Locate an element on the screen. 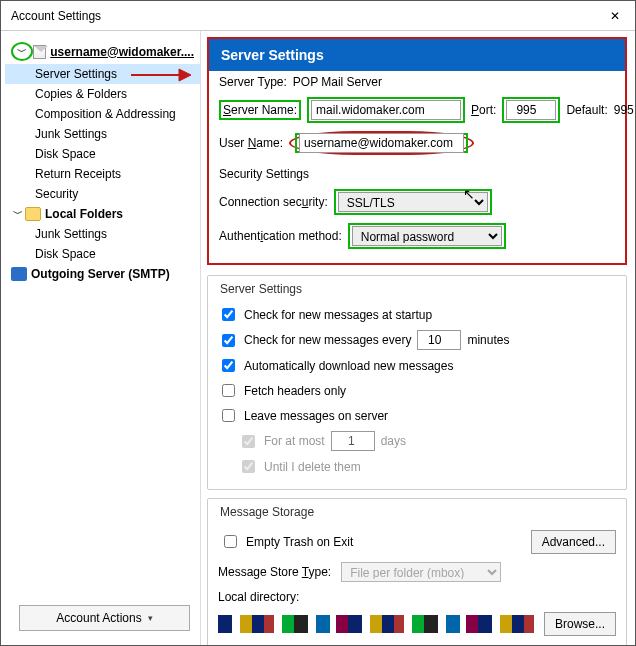 The width and height of the screenshot is (636, 646). check-autodownload: Automatically download new messages is located at coordinates (417, 366).